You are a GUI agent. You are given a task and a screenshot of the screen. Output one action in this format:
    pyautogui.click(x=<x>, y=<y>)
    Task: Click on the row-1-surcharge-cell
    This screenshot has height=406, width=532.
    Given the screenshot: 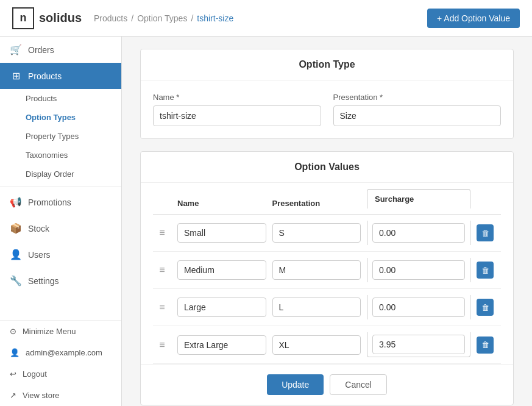 What is the action you would take?
    pyautogui.click(x=419, y=270)
    